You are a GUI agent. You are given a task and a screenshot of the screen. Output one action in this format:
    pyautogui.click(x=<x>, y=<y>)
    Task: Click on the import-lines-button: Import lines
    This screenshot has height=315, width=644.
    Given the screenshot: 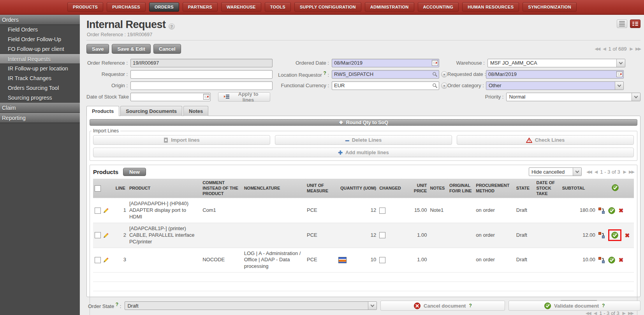 What is the action you would take?
    pyautogui.click(x=181, y=140)
    